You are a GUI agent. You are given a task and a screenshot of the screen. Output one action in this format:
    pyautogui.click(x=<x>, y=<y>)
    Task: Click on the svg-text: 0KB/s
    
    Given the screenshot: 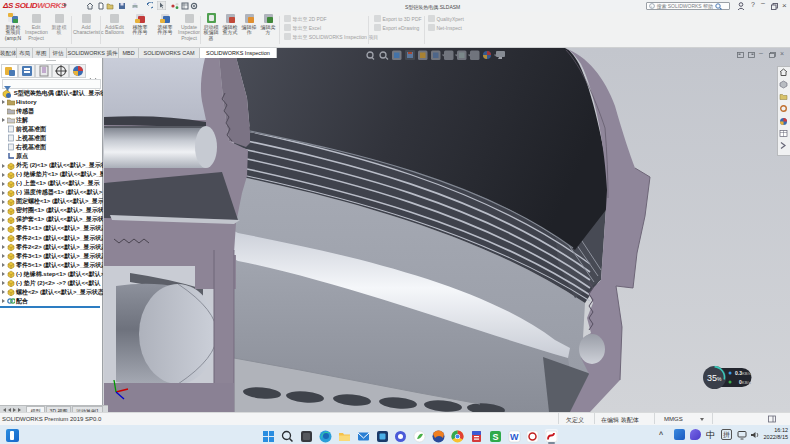 What is the action you would take?
    pyautogui.click(x=746, y=382)
    